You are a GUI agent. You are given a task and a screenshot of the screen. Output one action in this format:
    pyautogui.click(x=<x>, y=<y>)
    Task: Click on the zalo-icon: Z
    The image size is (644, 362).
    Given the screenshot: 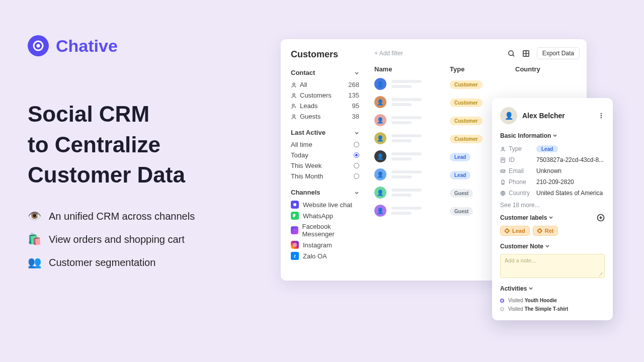 What is the action you would take?
    pyautogui.click(x=295, y=256)
    